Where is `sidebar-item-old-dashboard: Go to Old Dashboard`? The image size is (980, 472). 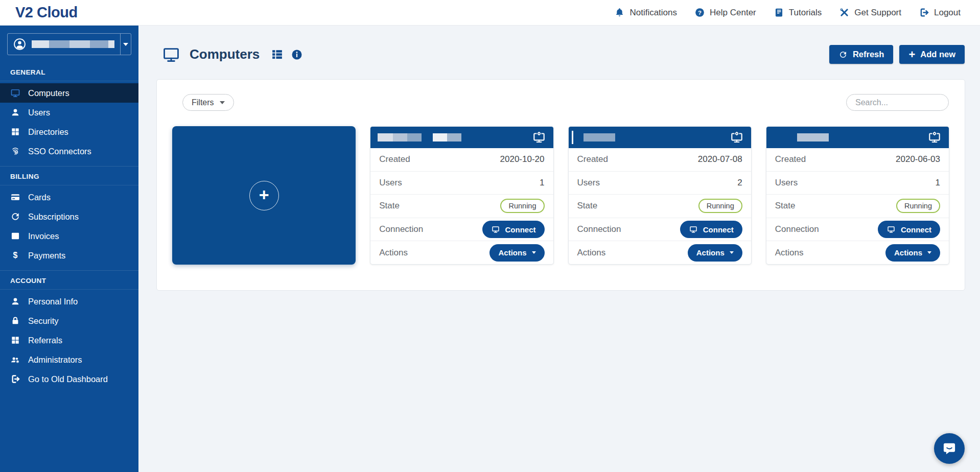 sidebar-item-old-dashboard: Go to Old Dashboard is located at coordinates (69, 379).